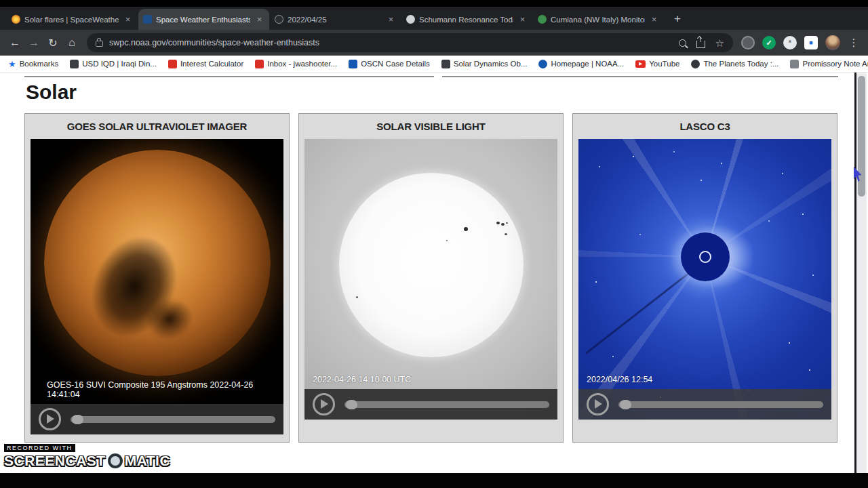  Describe the element at coordinates (72, 19) in the screenshot. I see `tab-spaceweatherlive: Solar flares | SpaceWeatherLive.c ×` at that location.